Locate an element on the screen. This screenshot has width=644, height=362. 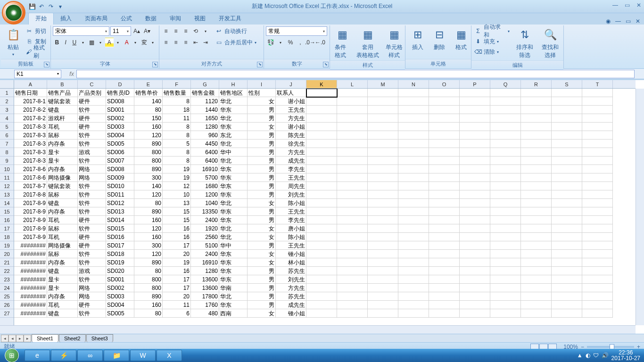
cell: 2017-8-7 is located at coordinates (31, 186).